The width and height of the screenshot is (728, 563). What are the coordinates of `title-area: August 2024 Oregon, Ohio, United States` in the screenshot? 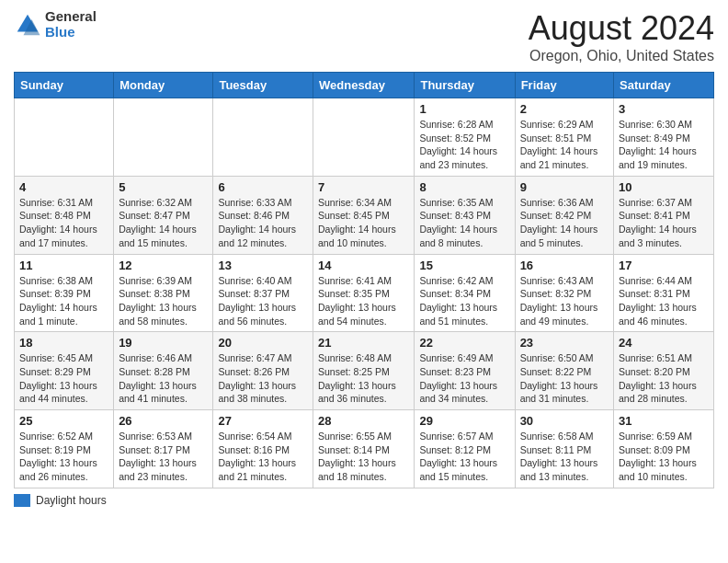 It's located at (621, 37).